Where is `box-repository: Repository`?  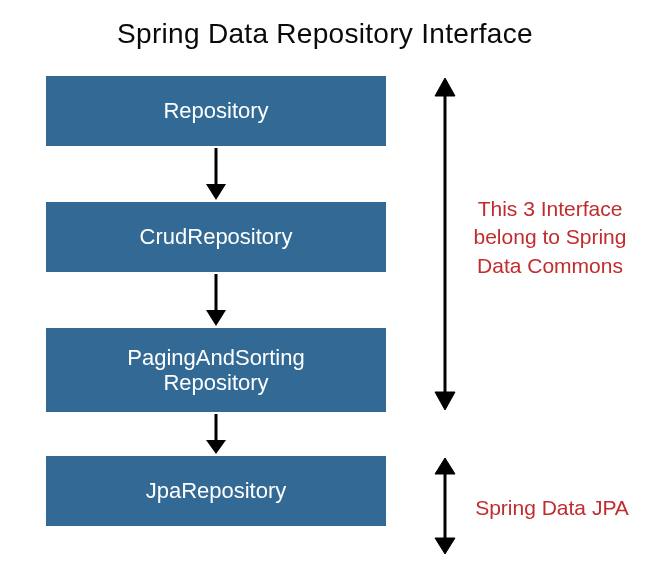 box-repository: Repository is located at coordinates (216, 111).